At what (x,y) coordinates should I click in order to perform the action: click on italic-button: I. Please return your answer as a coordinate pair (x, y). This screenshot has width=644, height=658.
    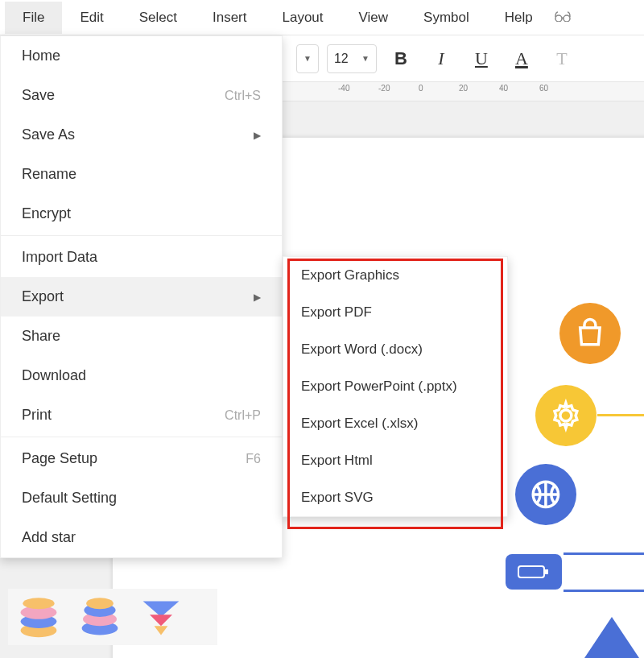
    Looking at the image, I should click on (441, 59).